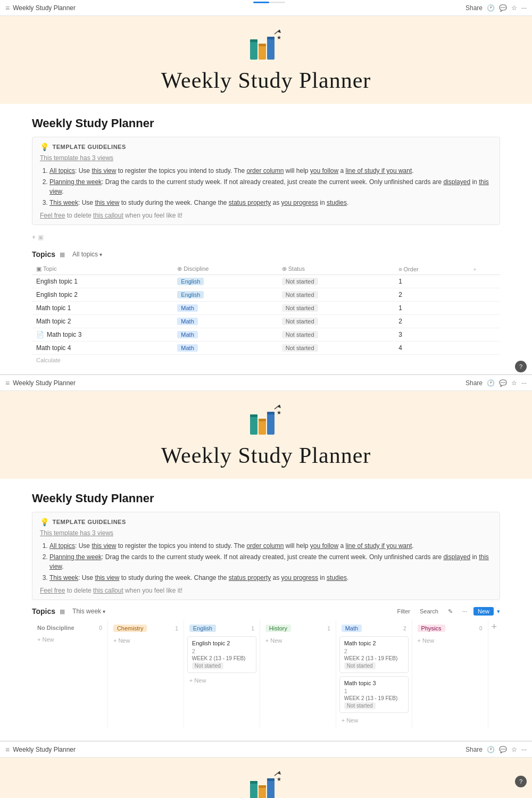 This screenshot has width=532, height=798. I want to click on table-row: English topic 1EnglishNot started1, so click(266, 282).